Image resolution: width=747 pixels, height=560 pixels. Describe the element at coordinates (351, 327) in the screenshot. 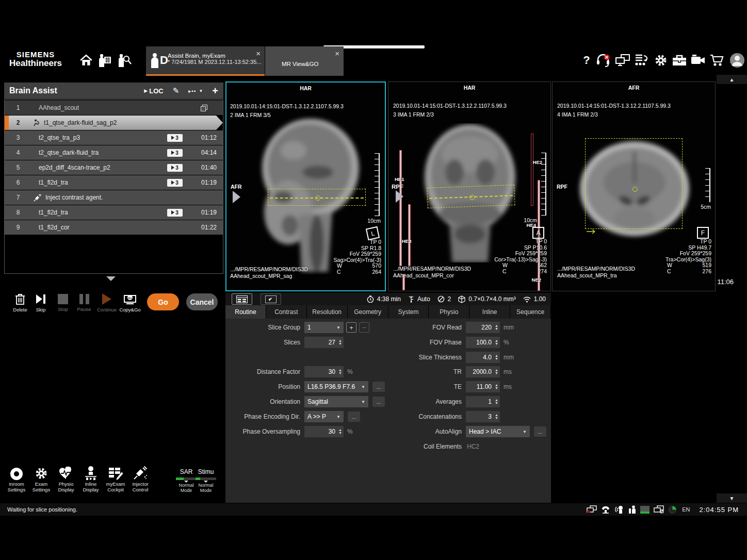

I see `add-slice-group-button: +` at that location.